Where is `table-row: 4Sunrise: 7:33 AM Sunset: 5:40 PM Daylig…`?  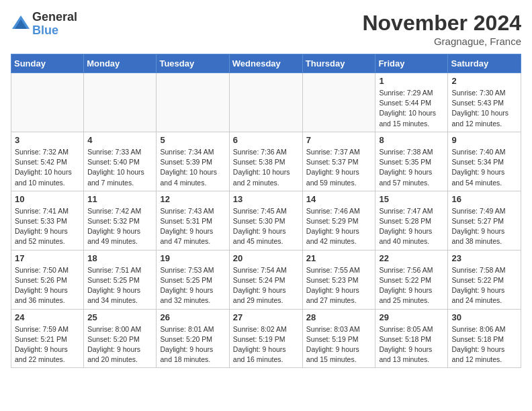
table-row: 4Sunrise: 7:33 AM Sunset: 5:40 PM Daylig… is located at coordinates (120, 161).